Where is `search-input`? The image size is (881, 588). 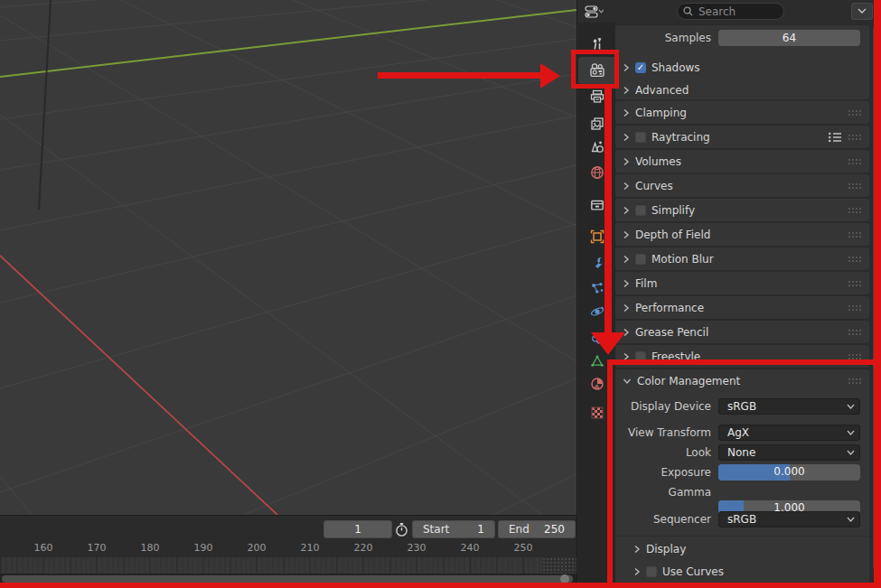 search-input is located at coordinates (735, 12).